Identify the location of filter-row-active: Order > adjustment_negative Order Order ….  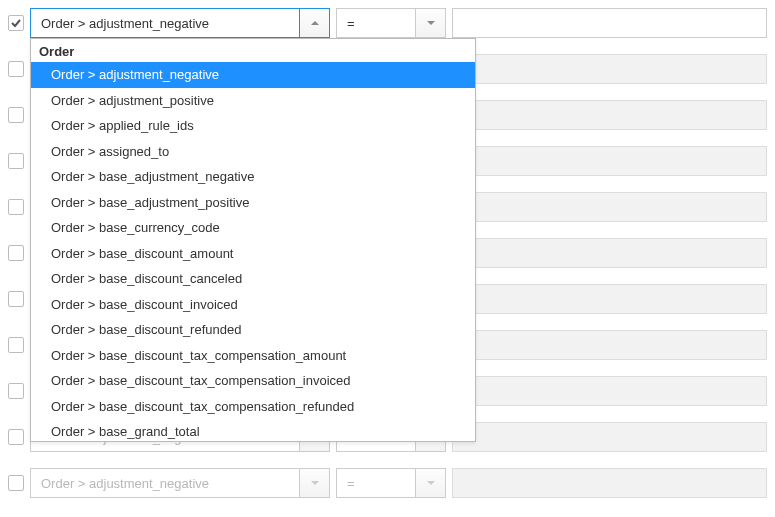
(388, 23).